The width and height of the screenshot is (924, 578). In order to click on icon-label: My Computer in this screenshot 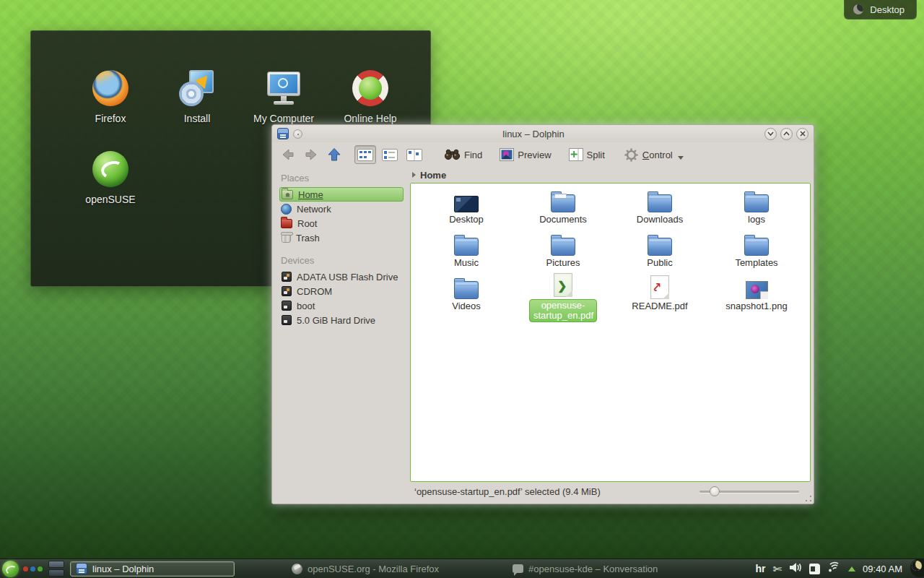, I will do `click(284, 118)`.